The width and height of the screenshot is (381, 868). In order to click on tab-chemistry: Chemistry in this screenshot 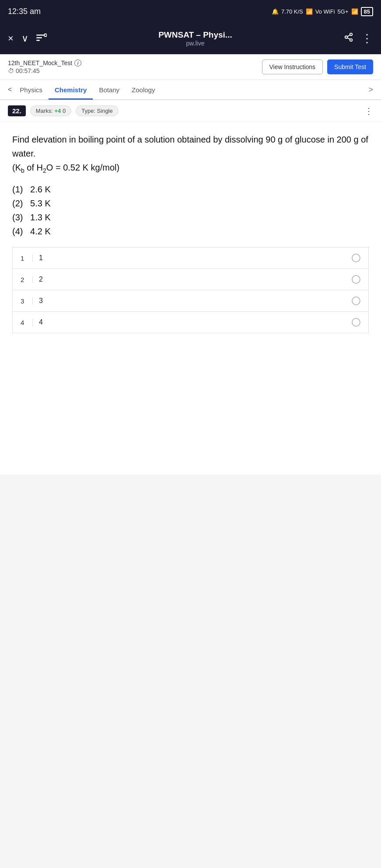, I will do `click(71, 90)`.